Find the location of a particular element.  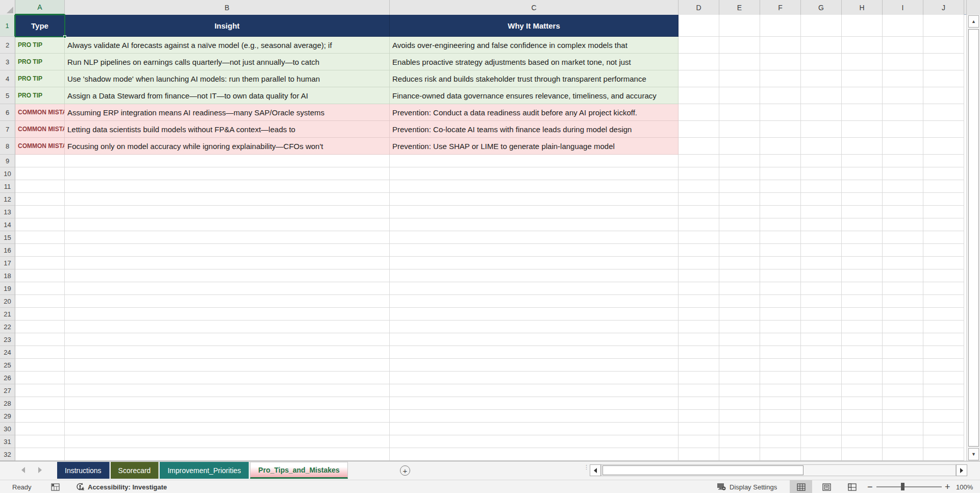

cell-I27 is located at coordinates (903, 391).